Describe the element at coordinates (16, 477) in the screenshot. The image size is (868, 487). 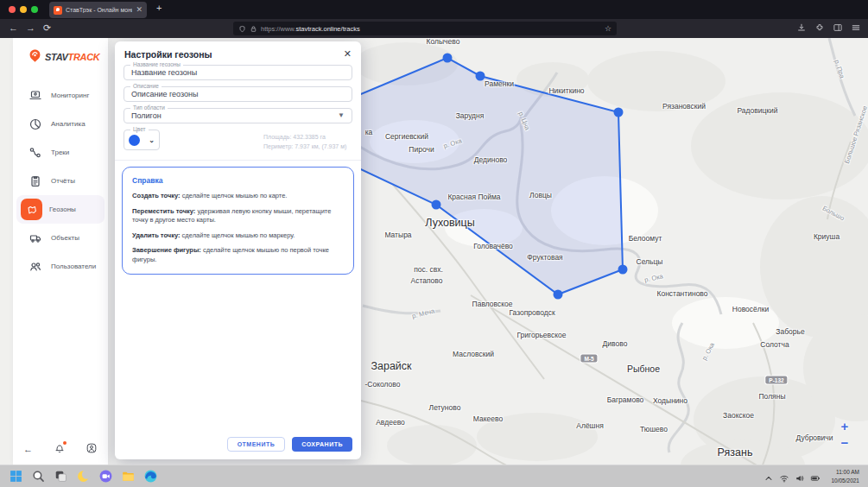
I see `windows-start-icon` at that location.